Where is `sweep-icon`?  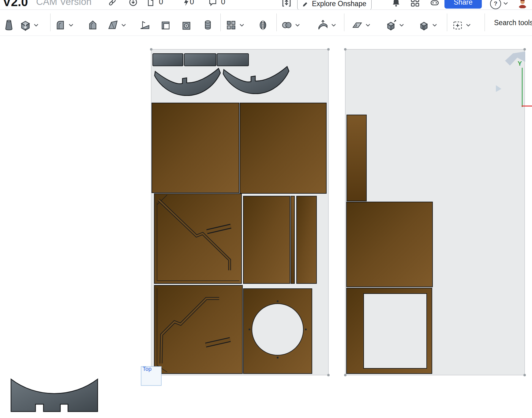 sweep-icon is located at coordinates (93, 25).